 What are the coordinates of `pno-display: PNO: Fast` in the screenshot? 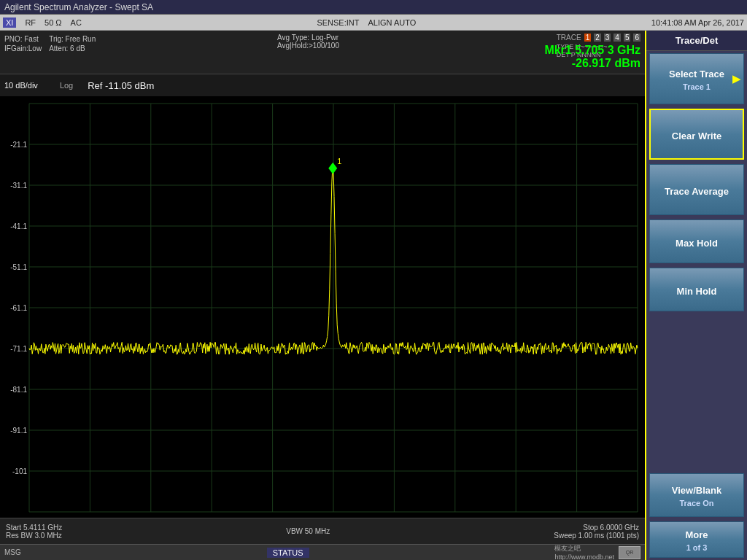 It's located at (23, 39).